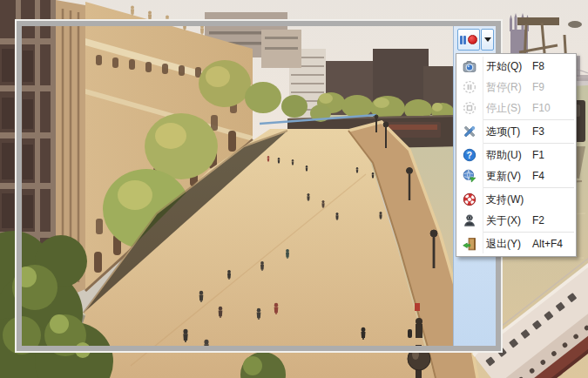  What do you see at coordinates (507, 200) in the screenshot?
I see `menu-item-label: 支持(W)` at bounding box center [507, 200].